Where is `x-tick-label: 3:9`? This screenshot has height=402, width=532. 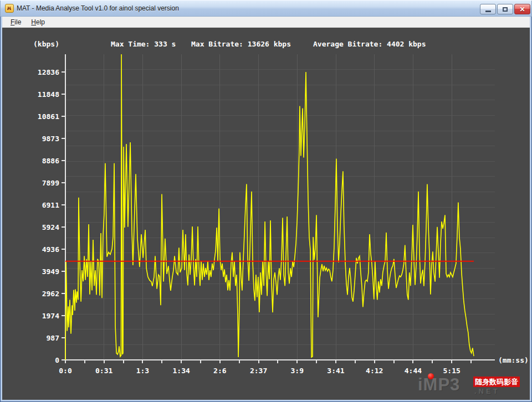
x-tick-label: 3:9 is located at coordinates (297, 371).